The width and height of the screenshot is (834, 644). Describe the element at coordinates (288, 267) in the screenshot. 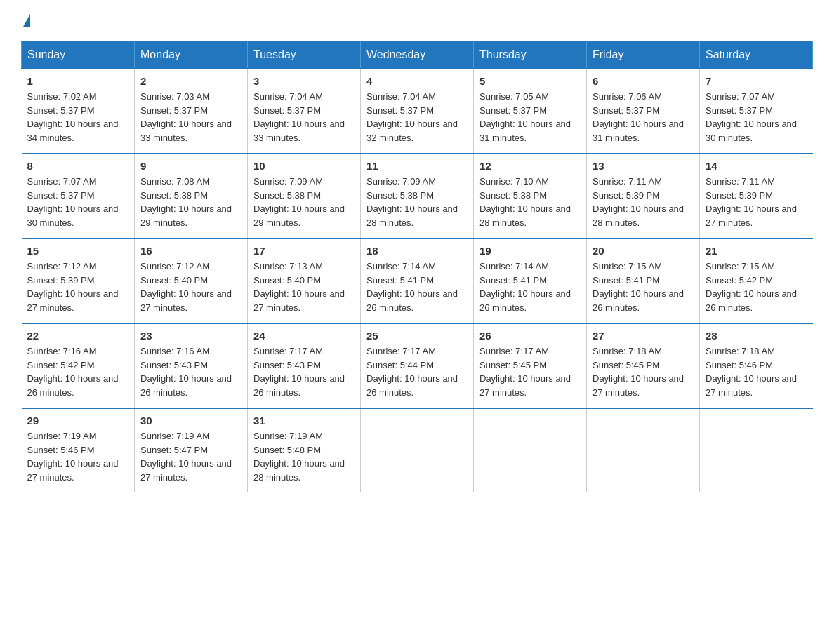

I see `sunrise-label: Sunrise: 7:13 AM` at that location.